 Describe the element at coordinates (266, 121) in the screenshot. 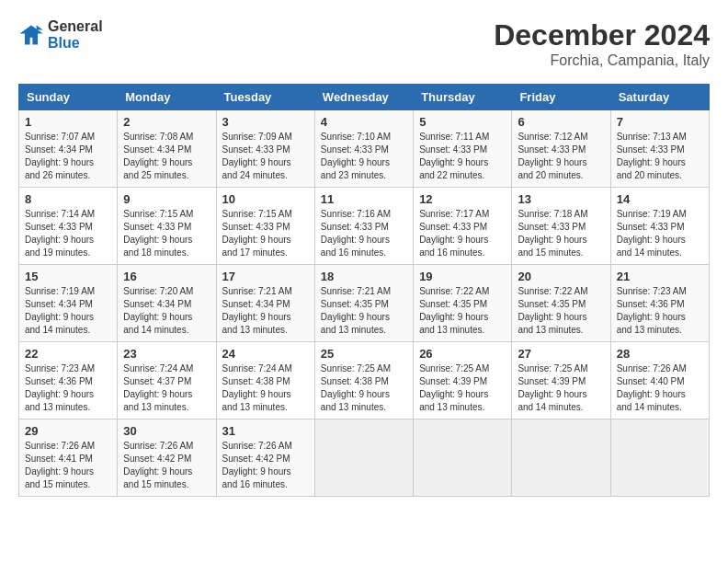

I see `day-number: 3` at that location.